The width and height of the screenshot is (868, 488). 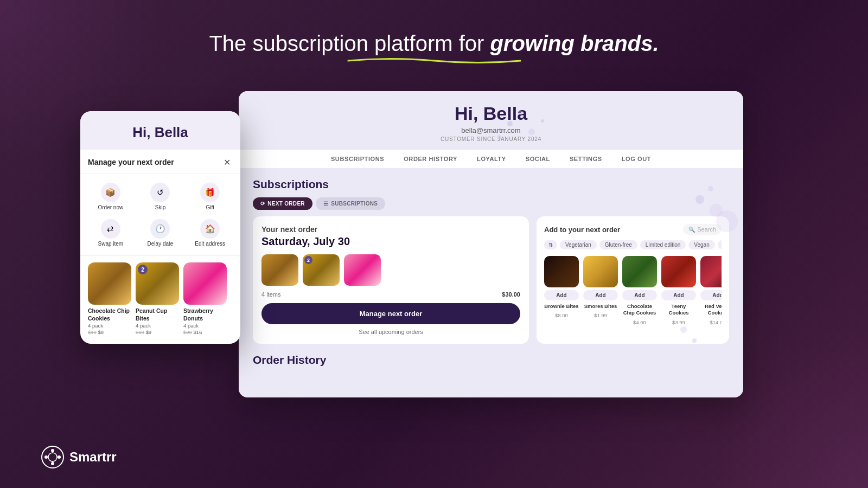 What do you see at coordinates (679, 295) in the screenshot?
I see `add-teeny-button: Add` at bounding box center [679, 295].